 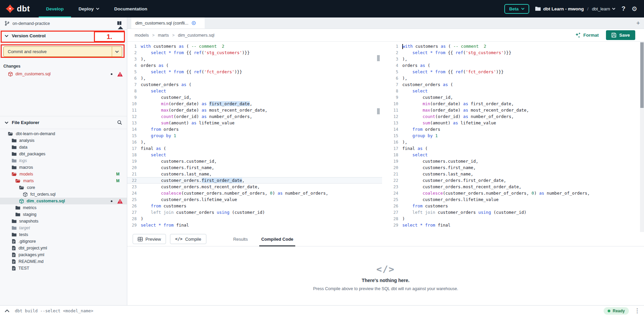 What do you see at coordinates (642, 75) in the screenshot?
I see `scrollbar-thumb` at bounding box center [642, 75].